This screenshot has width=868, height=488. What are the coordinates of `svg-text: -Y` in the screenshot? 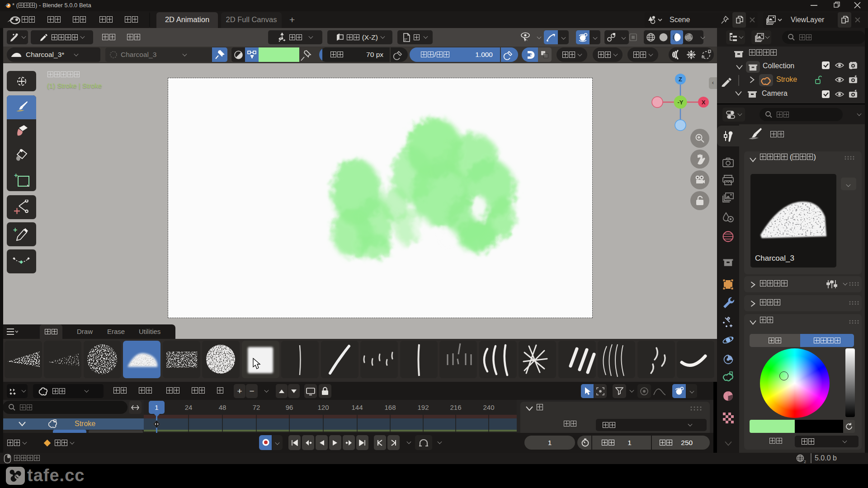 It's located at (681, 102).